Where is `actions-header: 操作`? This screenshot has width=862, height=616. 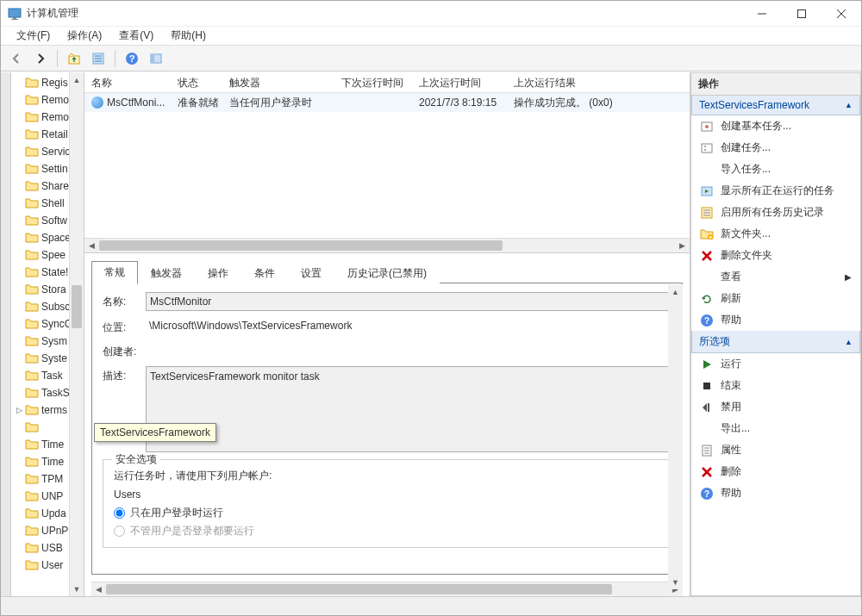
actions-header: 操作 is located at coordinates (776, 84).